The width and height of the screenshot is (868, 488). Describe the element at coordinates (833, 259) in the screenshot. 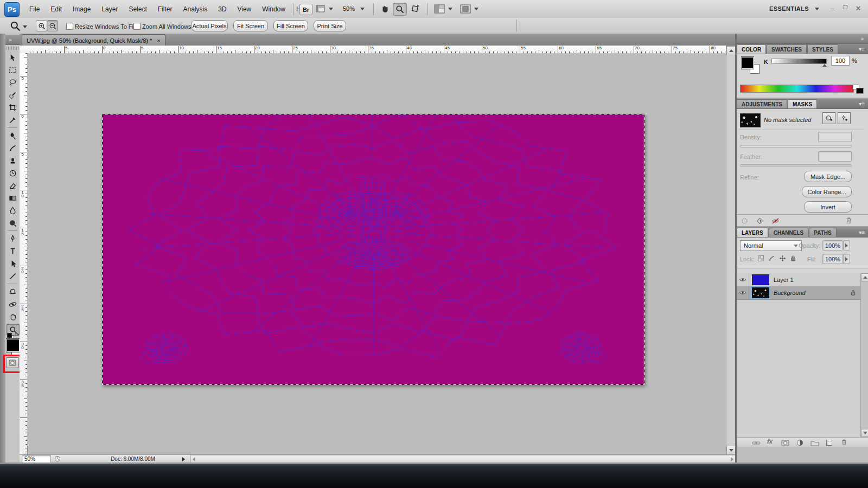

I see `fill-field: 100%` at that location.